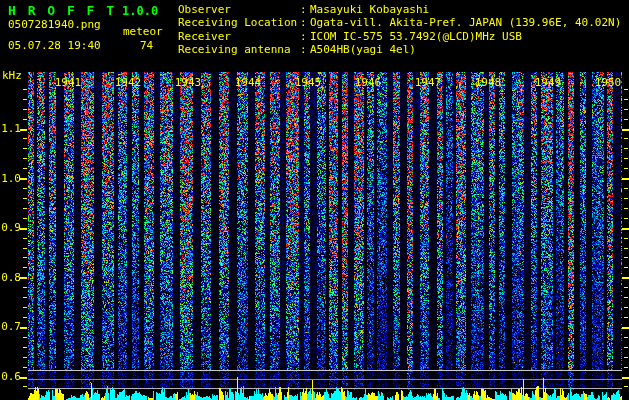 The height and width of the screenshot is (400, 629). What do you see at coordinates (400, 50) in the screenshot?
I see `station-info-row: Receiving antenna:A504HB(yagi 4el)` at bounding box center [400, 50].